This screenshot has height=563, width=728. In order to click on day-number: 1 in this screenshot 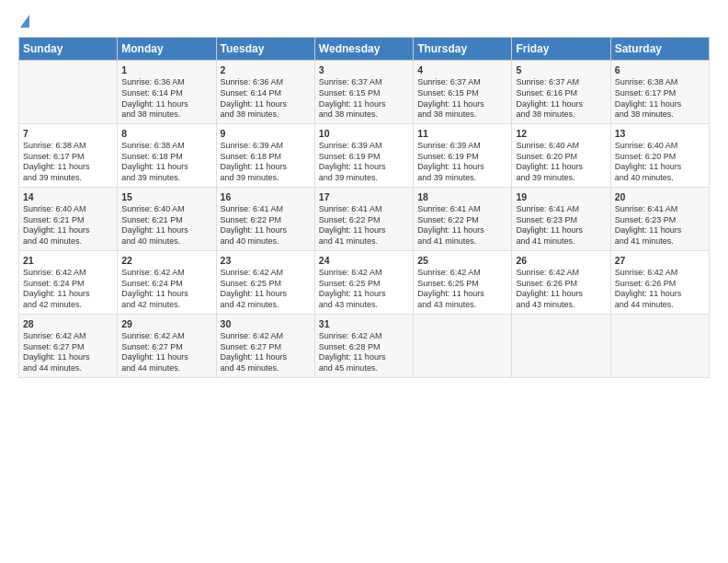, I will do `click(166, 70)`.